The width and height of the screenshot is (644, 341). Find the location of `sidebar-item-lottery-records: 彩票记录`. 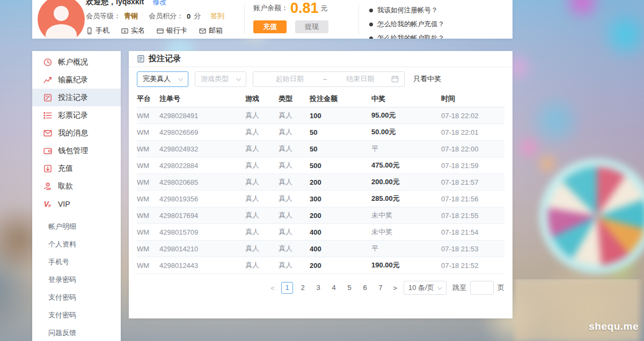

sidebar-item-lottery-records: 彩票记录 is located at coordinates (76, 115).